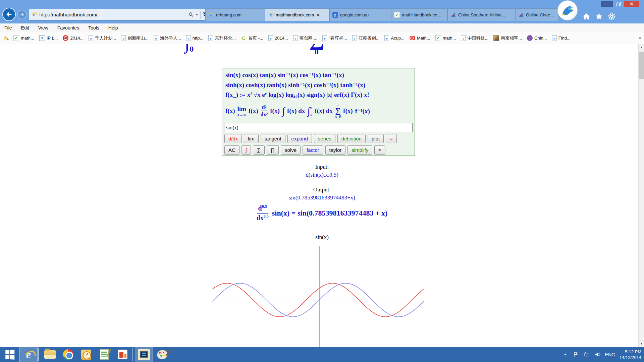  I want to click on favorite-item-3: 2014..., so click(73, 38).